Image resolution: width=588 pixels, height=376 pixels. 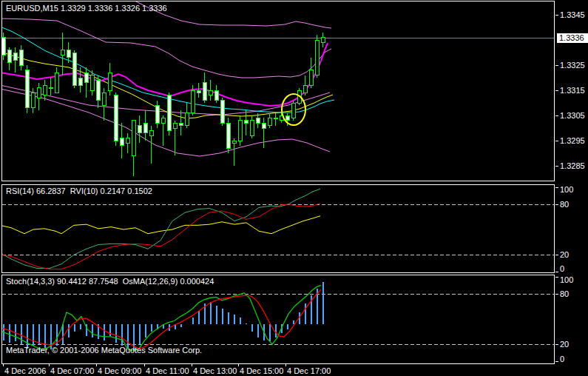 What do you see at coordinates (87, 8) in the screenshot?
I see `chart-title: EURUSD,M15 1.3329 1.3336 1.3326 1.3336` at bounding box center [87, 8].